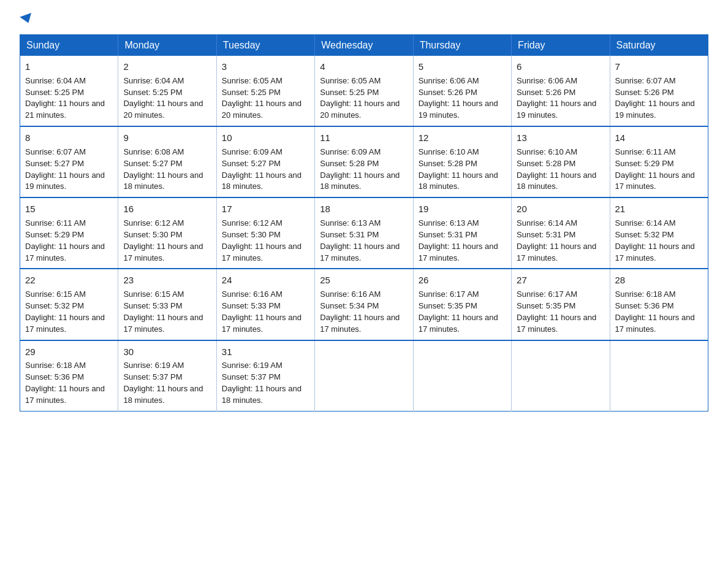 The image size is (728, 563). I want to click on calendar-cell: 20Sunrise: 6:14 AMSunset: 5:31 PMDayligh…, so click(561, 233).